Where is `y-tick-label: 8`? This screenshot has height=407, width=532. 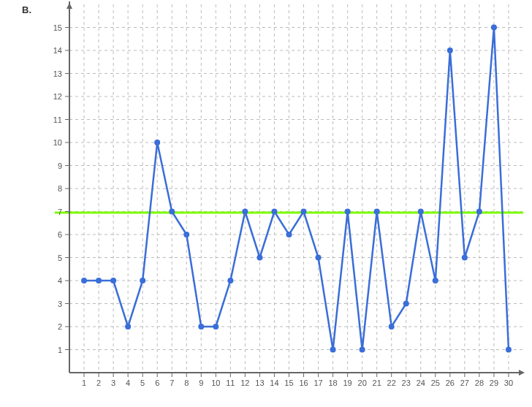
y-tick-label: 8 is located at coordinates (60, 189).